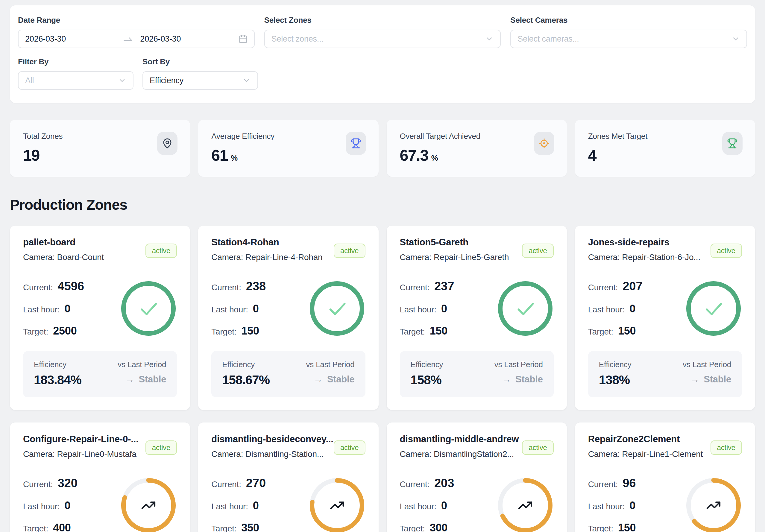  What do you see at coordinates (427, 374) in the screenshot?
I see `efficiency-block: Efficiency 158%` at bounding box center [427, 374].